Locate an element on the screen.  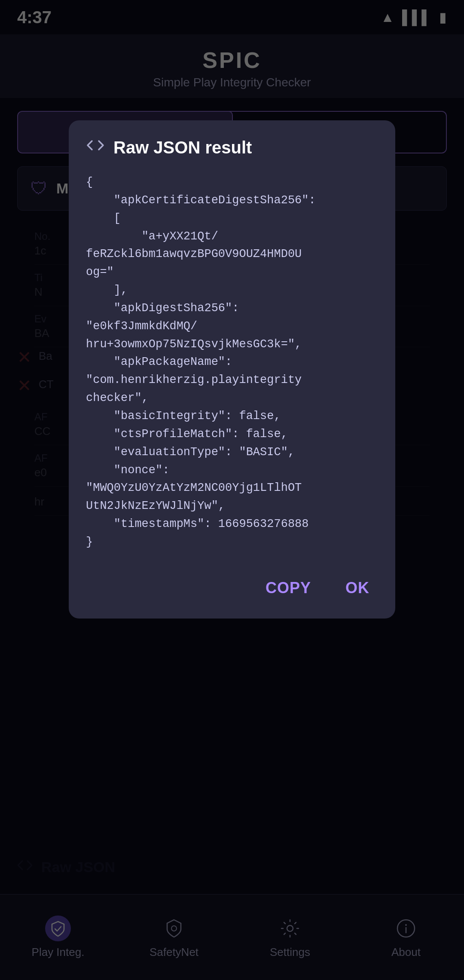
ok-button: OK is located at coordinates (357, 588).